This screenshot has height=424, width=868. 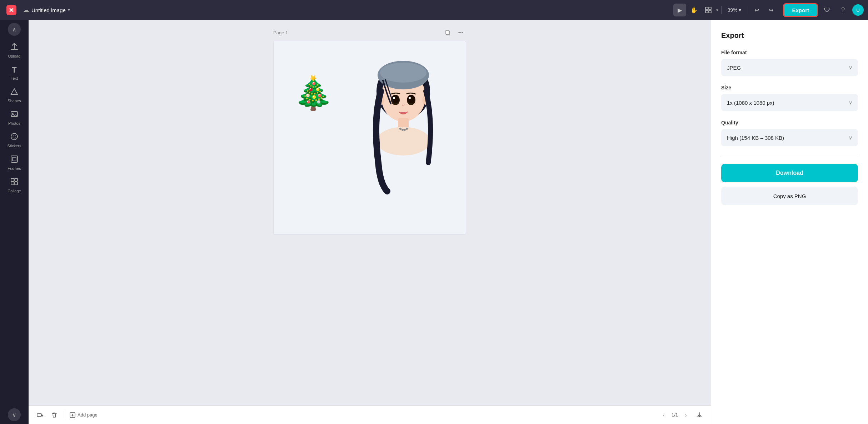 What do you see at coordinates (434, 10) in the screenshot?
I see `header: ✕ ☁ Untitled image ▾ ▶ ✋ ▾ 39% ▾ ↩ ↪` at bounding box center [434, 10].